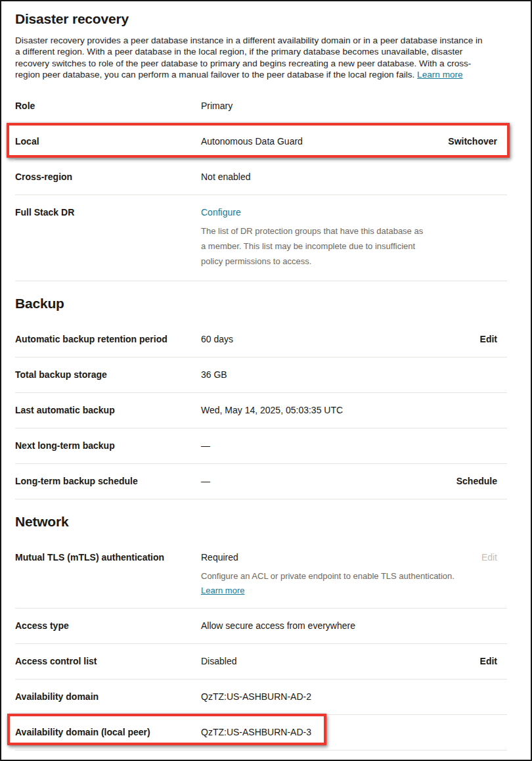 This screenshot has height=761, width=532. What do you see at coordinates (221, 212) in the screenshot?
I see `configure-link: Configure` at bounding box center [221, 212].